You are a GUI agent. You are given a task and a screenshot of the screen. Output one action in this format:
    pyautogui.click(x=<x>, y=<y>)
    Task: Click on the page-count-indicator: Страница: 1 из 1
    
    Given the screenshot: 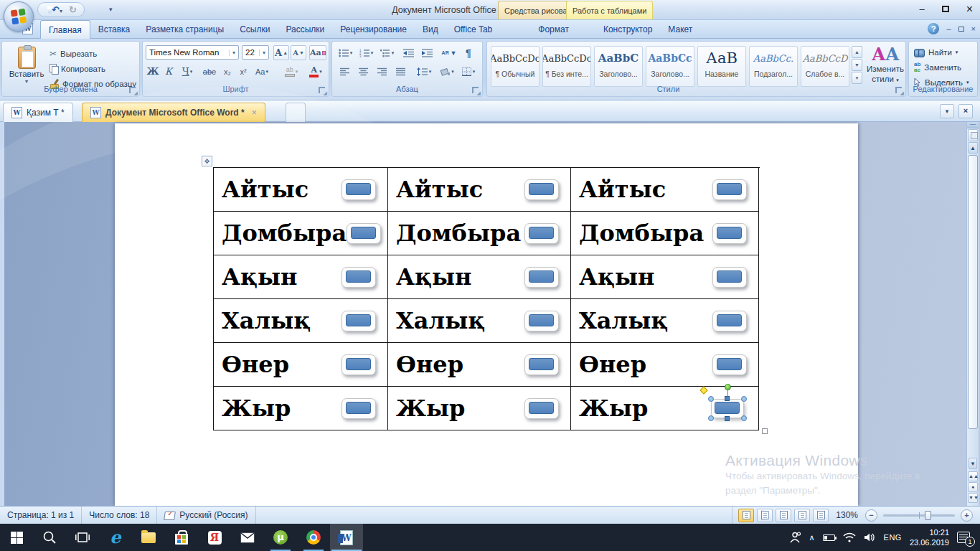 What is the action you would take?
    pyautogui.click(x=41, y=515)
    